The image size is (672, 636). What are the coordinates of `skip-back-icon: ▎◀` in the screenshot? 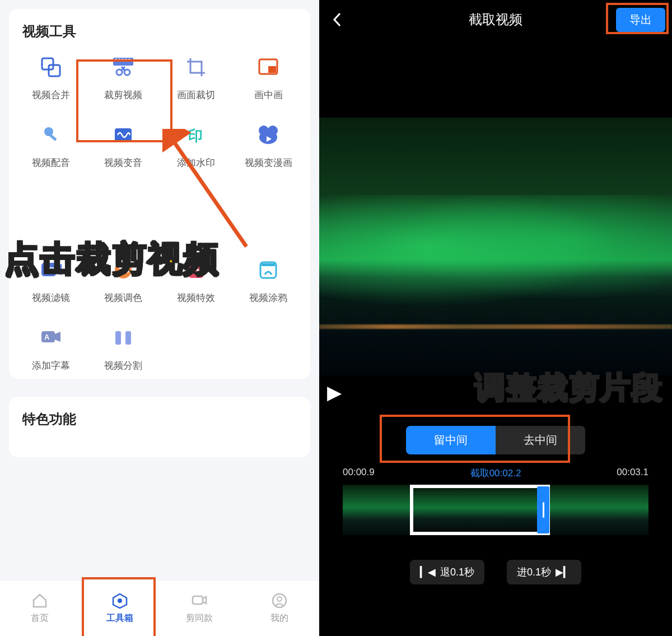 It's located at (428, 572).